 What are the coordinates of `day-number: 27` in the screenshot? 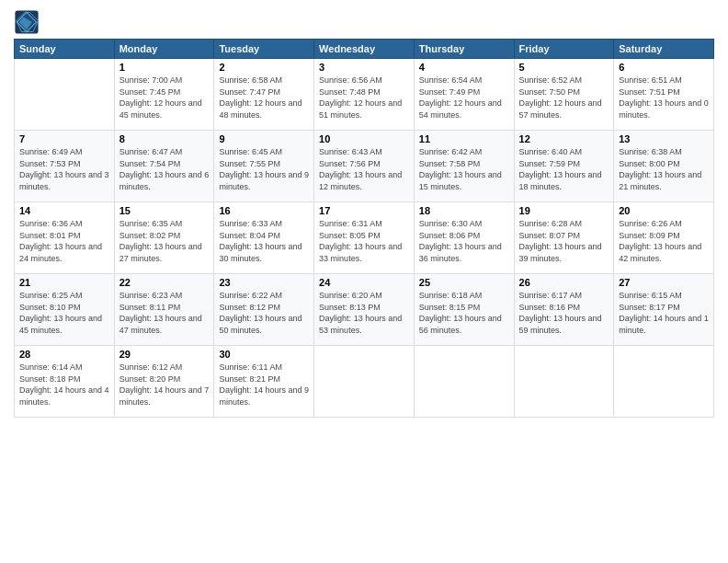 It's located at (664, 282).